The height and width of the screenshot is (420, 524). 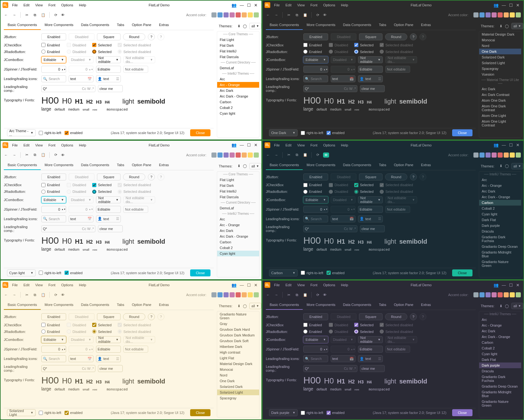 What do you see at coordinates (500, 247) in the screenshot?
I see `theme-item: Gradianto Deep Ocean` at bounding box center [500, 247].